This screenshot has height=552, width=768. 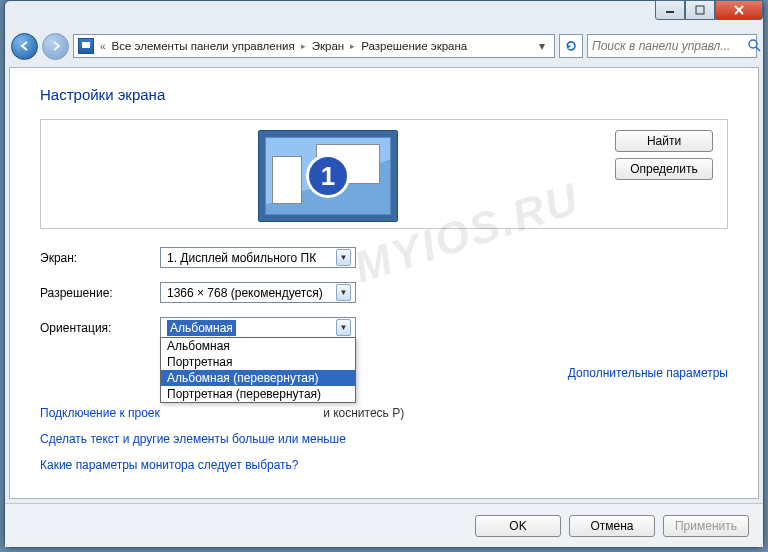 I want to click on orientation-label: Ориентация:, so click(x=100, y=328).